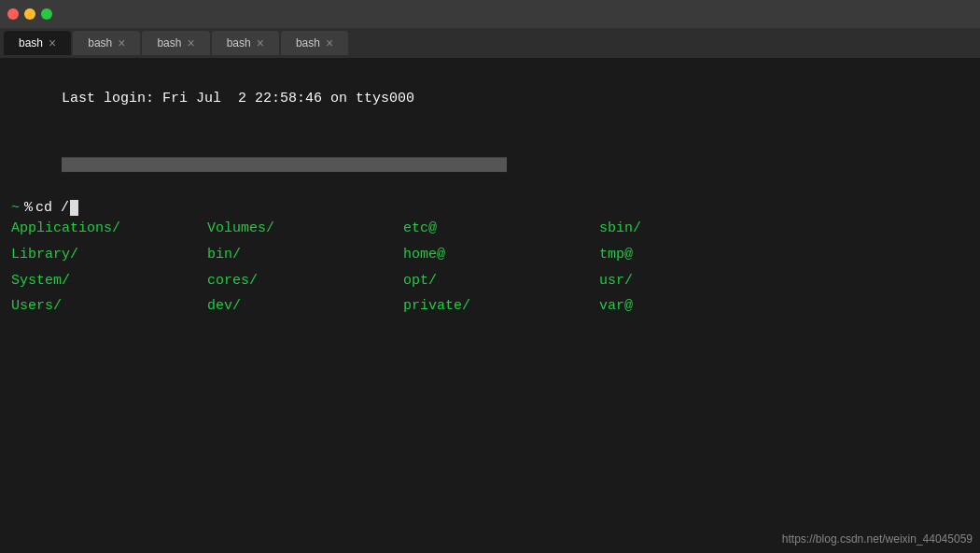 Image resolution: width=980 pixels, height=553 pixels. What do you see at coordinates (315, 43) in the screenshot?
I see `tab-5: bash ×` at bounding box center [315, 43].